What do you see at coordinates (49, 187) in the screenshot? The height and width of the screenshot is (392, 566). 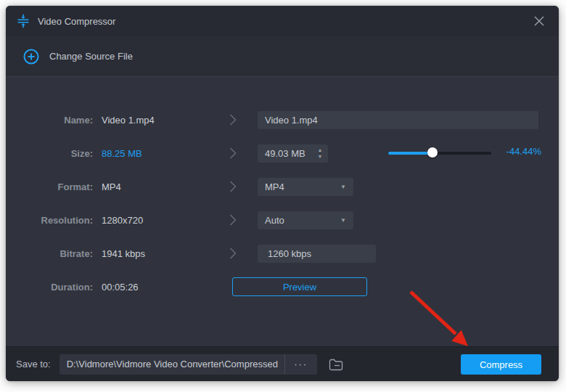 I see `format-label: Format:` at bounding box center [49, 187].